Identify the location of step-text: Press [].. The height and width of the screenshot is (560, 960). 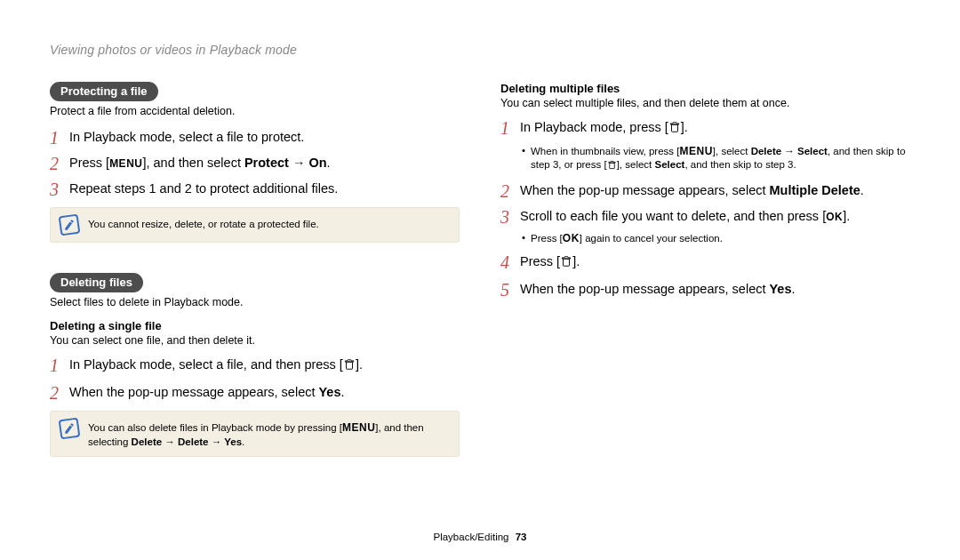
(549, 263).